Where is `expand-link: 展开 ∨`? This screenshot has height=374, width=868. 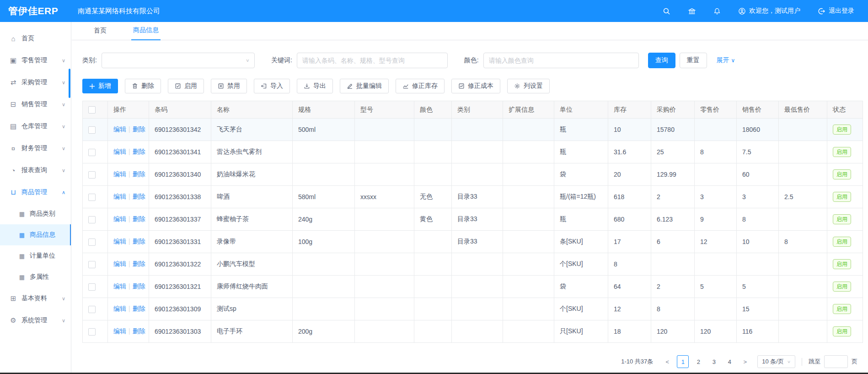
expand-link: 展开 ∨ is located at coordinates (726, 60).